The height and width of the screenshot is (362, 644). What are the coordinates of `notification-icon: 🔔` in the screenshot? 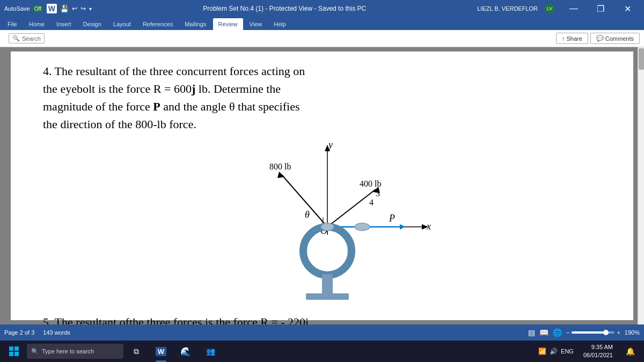 It's located at (630, 351).